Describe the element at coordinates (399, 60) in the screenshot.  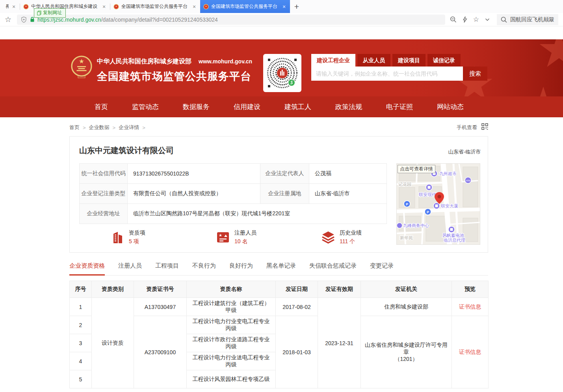
I see `search-category-tabs: 建设工程企业 从业人员 建设项目 诚信记录` at that location.